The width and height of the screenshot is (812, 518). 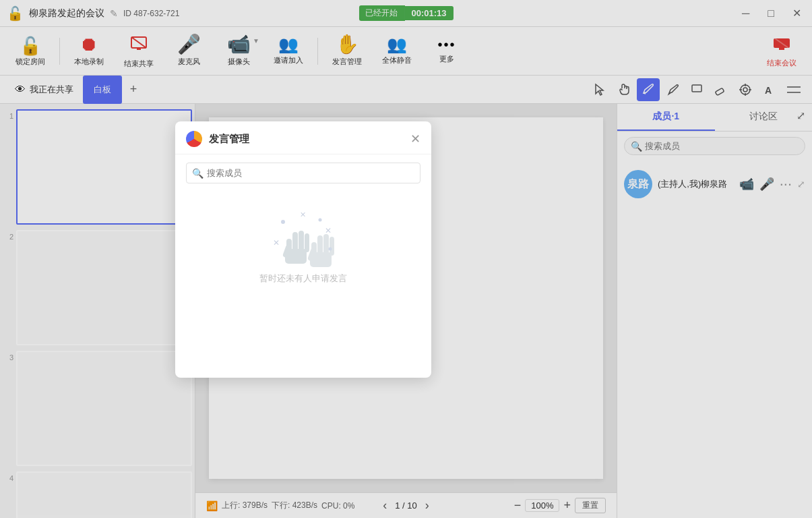 I want to click on more-label: 更多, so click(x=447, y=59).